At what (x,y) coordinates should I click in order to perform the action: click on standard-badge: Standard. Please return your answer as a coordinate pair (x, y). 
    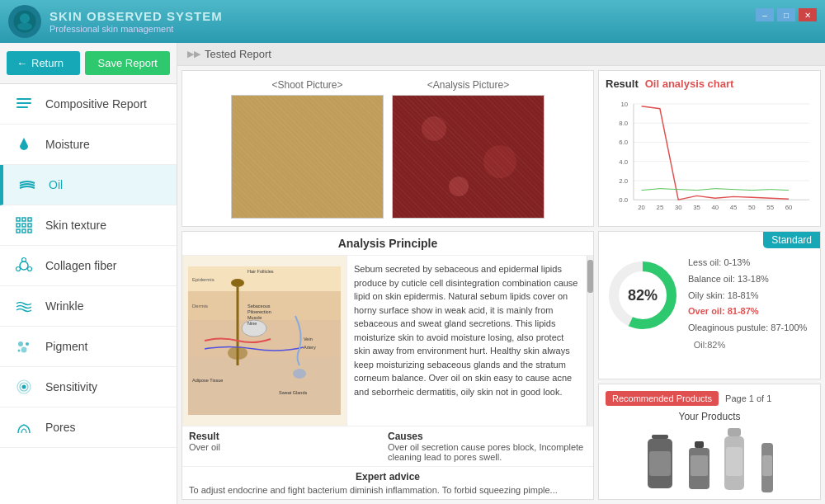
    Looking at the image, I should click on (792, 240).